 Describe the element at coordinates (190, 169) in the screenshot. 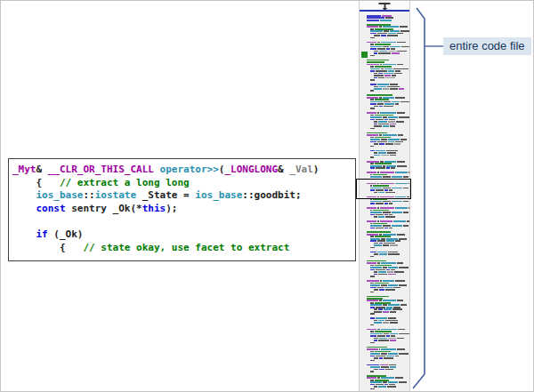

I see `code-token: operator>>` at that location.